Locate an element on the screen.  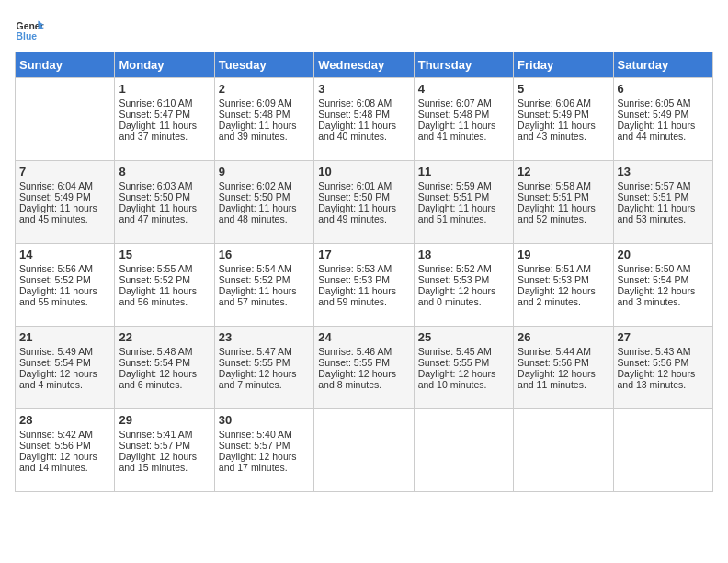
day-info: Sunset: 5:56 PM is located at coordinates (563, 362).